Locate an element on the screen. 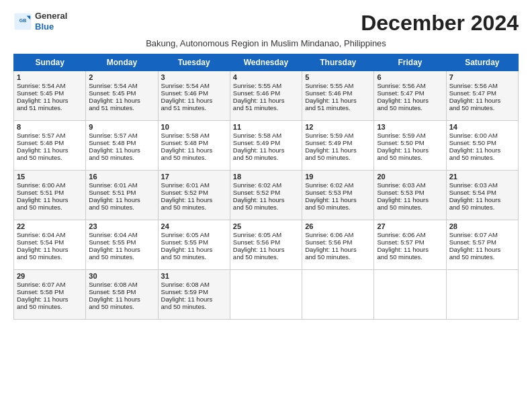 The image size is (532, 411). day-info-line: Sunset: 5:52 PM is located at coordinates (266, 192).